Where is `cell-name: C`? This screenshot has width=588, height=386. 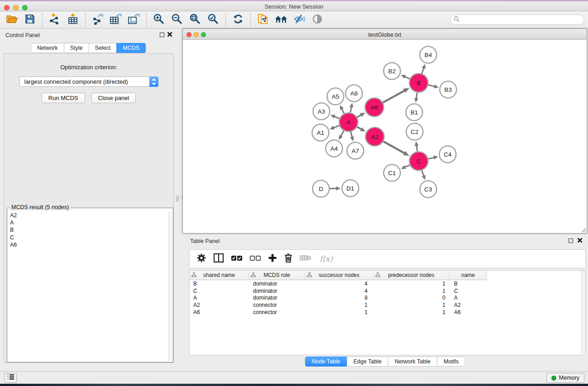
cell-name: C is located at coordinates (468, 291).